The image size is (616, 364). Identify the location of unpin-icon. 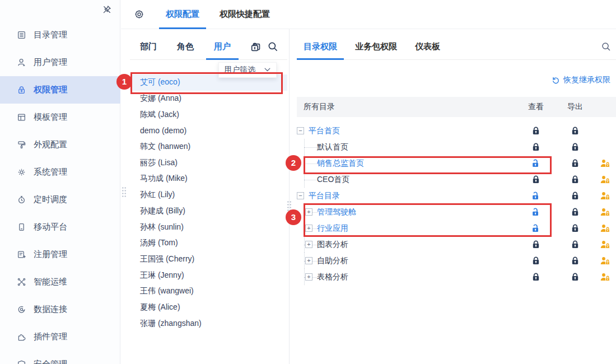
(107, 10).